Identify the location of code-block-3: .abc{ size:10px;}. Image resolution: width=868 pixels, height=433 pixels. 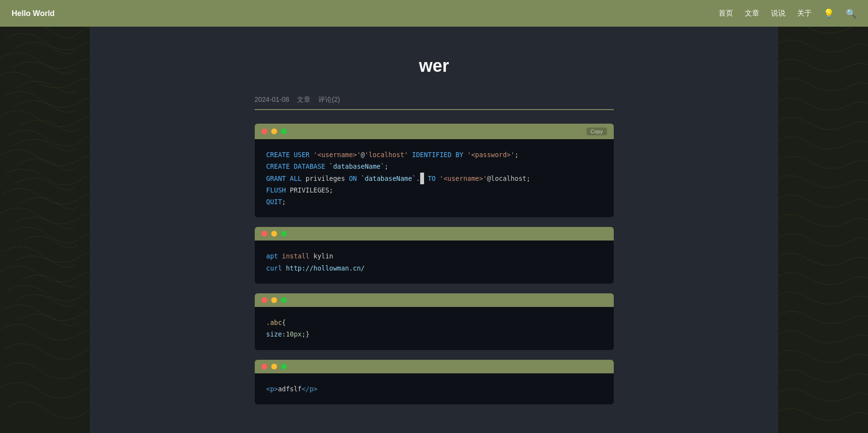
(434, 322).